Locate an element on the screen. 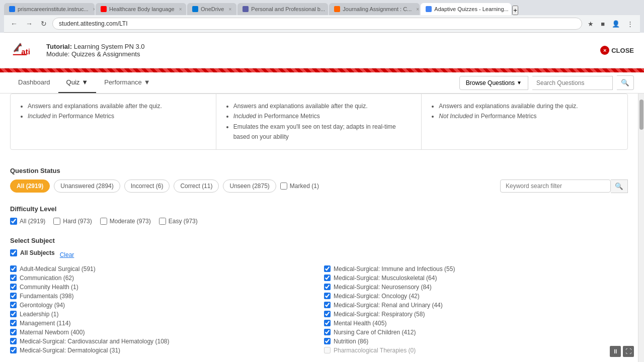 Image resolution: width=644 pixels, height=362 pixels. pause-button: ⏸ is located at coordinates (615, 351).